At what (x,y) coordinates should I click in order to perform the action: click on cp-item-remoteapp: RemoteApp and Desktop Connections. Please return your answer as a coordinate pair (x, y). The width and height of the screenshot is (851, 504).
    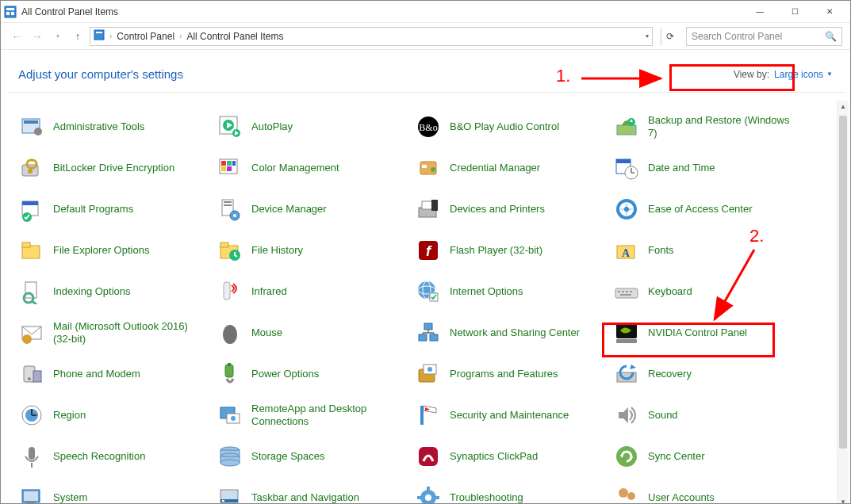
    Looking at the image, I should click on (312, 415).